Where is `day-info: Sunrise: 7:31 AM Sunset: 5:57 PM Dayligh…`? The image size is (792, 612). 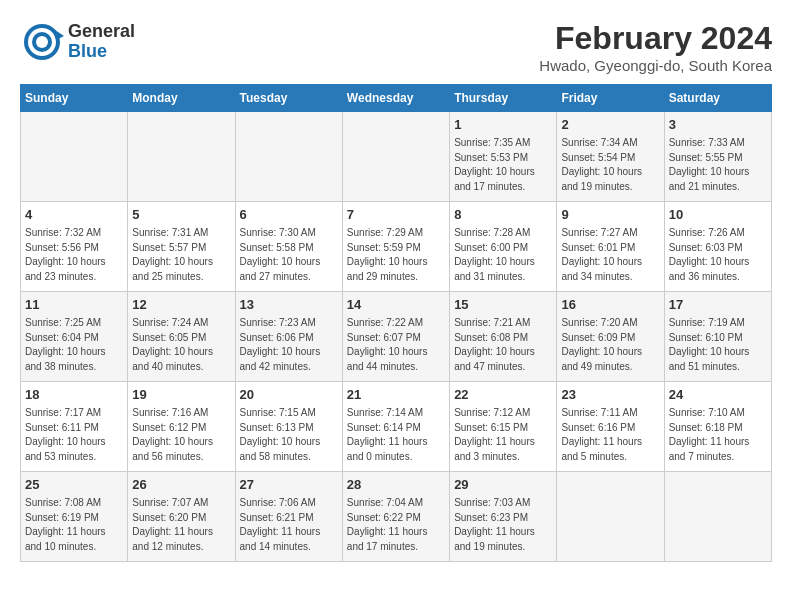 day-info: Sunrise: 7:31 AM Sunset: 5:57 PM Dayligh… is located at coordinates (181, 255).